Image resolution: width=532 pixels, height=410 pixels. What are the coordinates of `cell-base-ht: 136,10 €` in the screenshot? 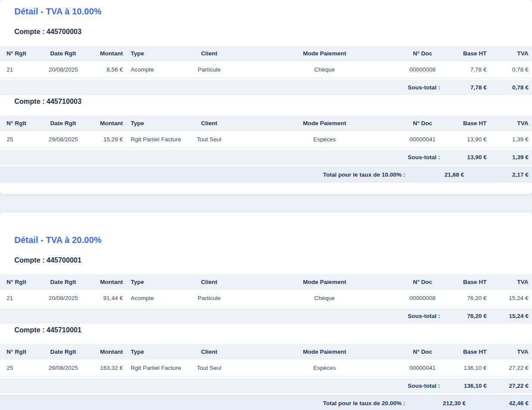 It's located at (465, 368).